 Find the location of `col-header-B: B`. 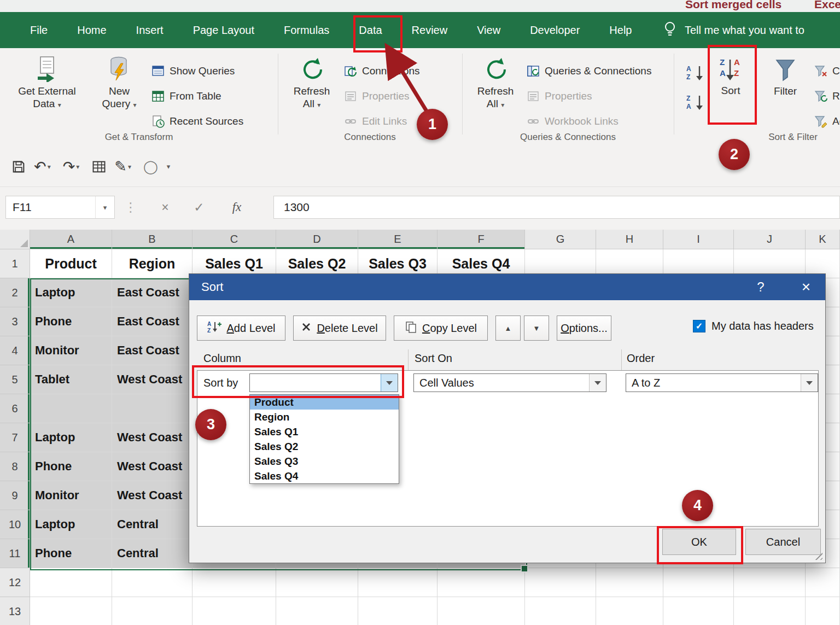

col-header-B: B is located at coordinates (152, 240).